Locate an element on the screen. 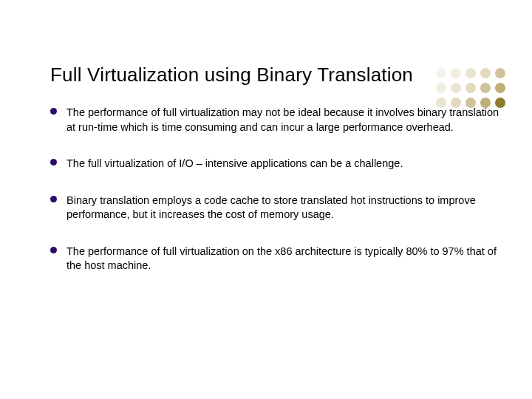  list-item: The performance of full virtualization o… is located at coordinates (284, 259).